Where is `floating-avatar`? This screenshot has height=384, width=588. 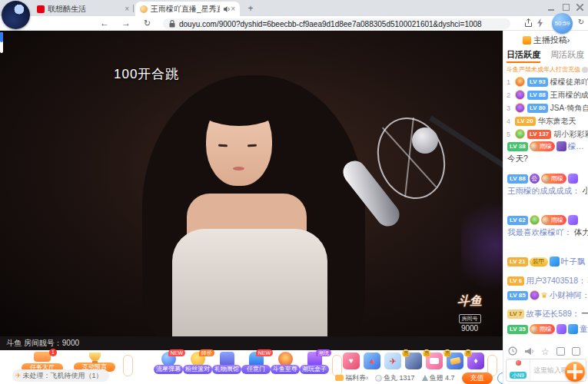 floating-avatar is located at coordinates (15, 15).